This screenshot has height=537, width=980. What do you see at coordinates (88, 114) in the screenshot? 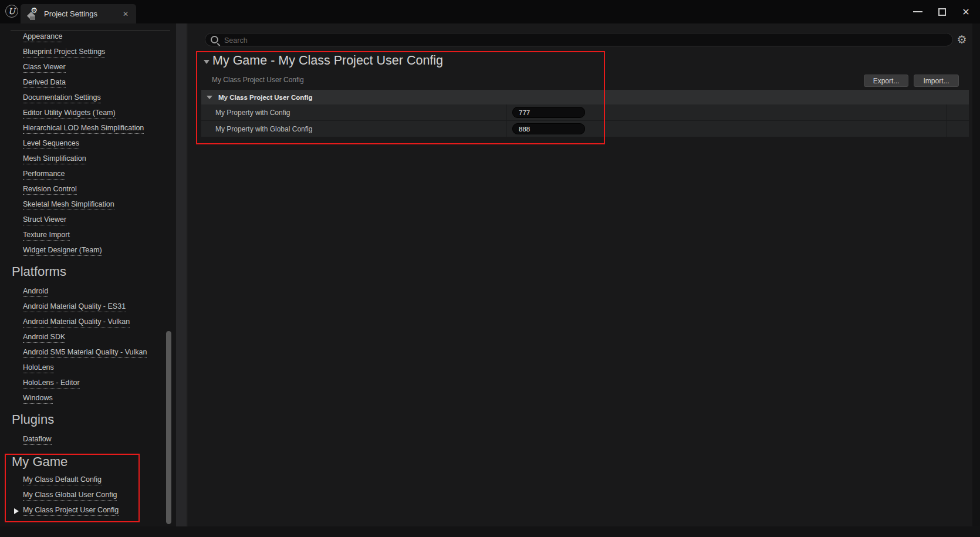
I see `sidebar-item-editor-utility-widgets-team: Editor Utility Widgets (Team)` at bounding box center [88, 114].